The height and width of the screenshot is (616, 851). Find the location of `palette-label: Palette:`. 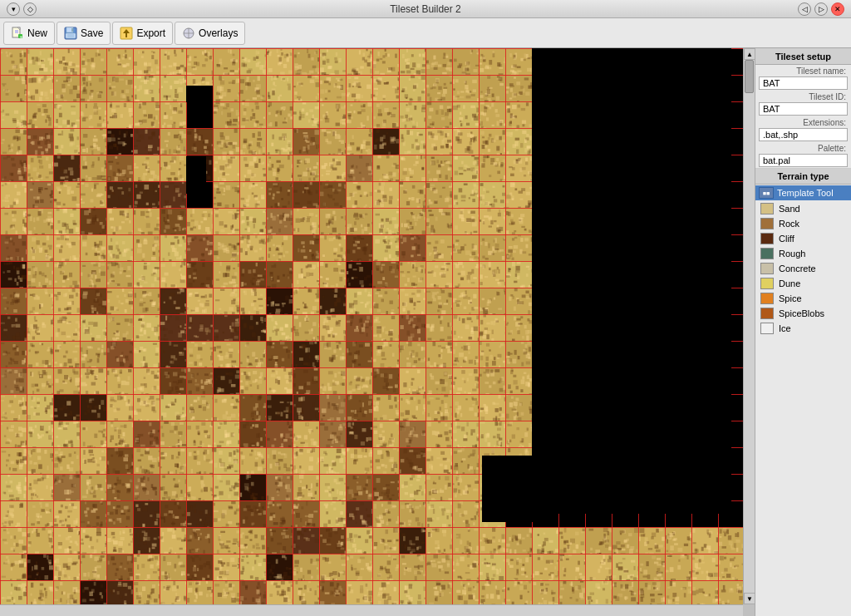

palette-label: Palette: is located at coordinates (803, 148).